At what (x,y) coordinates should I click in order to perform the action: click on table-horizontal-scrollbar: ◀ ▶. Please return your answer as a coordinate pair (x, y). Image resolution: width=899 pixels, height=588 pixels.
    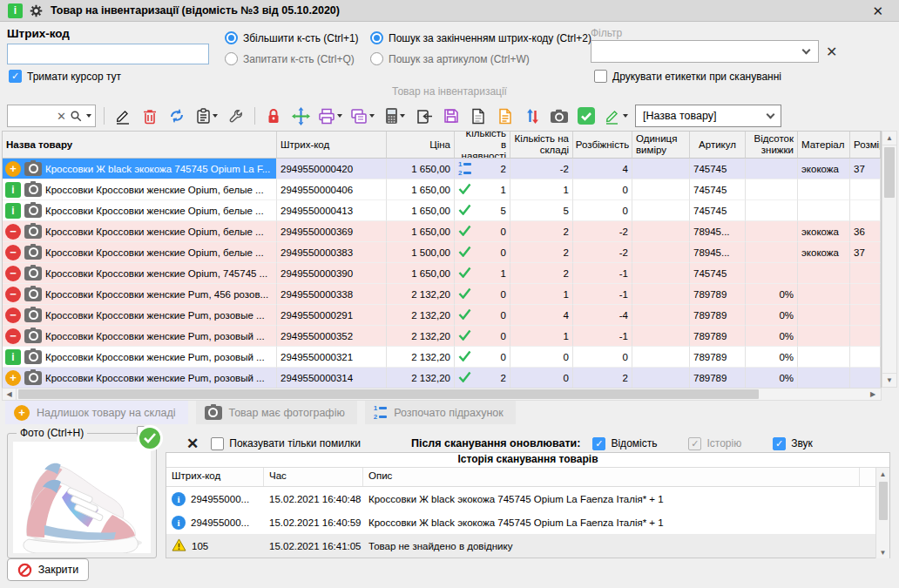
    Looking at the image, I should click on (442, 394).